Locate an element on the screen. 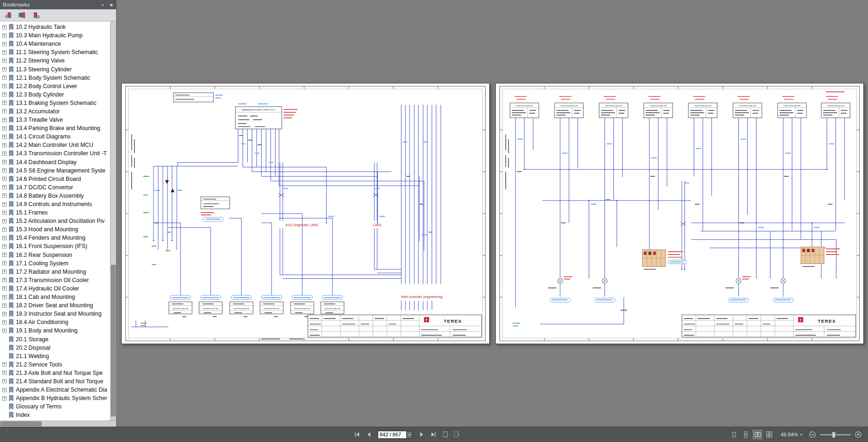 This screenshot has height=442, width=868. bookmark-item: + 21.2 Service Tools is located at coordinates (55, 365).